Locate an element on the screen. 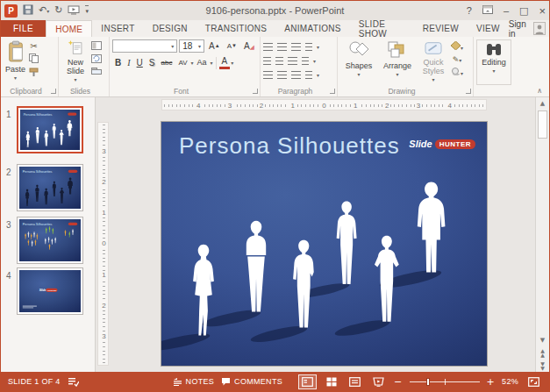 This screenshot has height=392, width=550. help-icon: ? is located at coordinates (469, 11).